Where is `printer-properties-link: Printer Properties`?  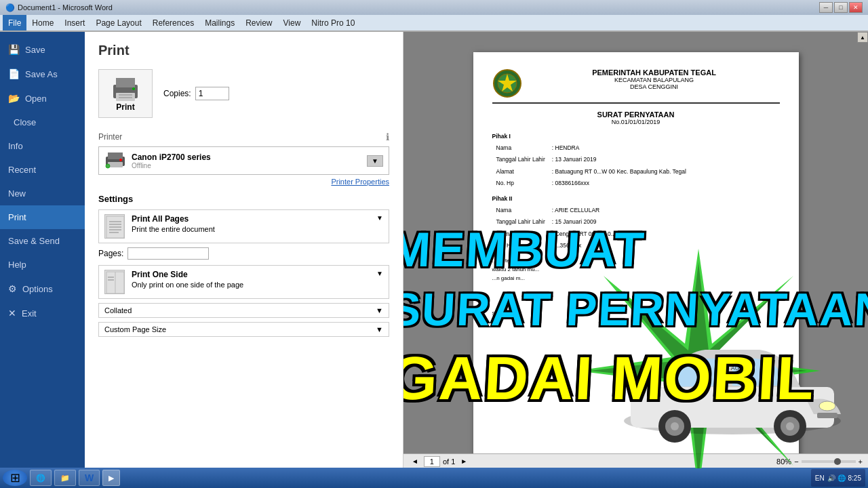 printer-properties-link: Printer Properties is located at coordinates (244, 182).